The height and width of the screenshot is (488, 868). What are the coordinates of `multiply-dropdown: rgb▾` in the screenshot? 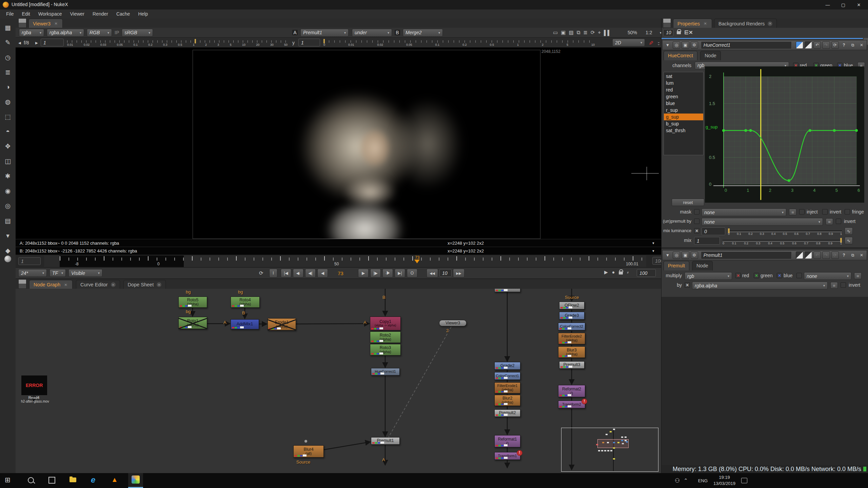 It's located at (708, 276).